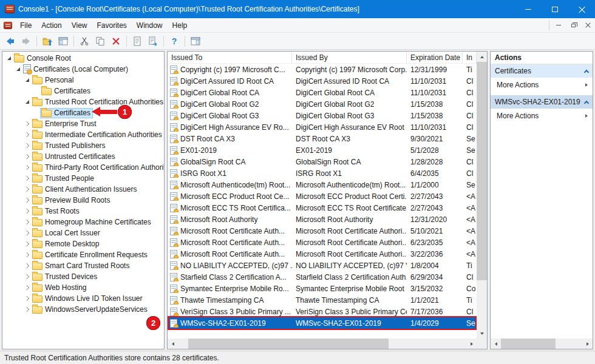  What do you see at coordinates (69, 146) in the screenshot?
I see `tree-node: Trusted Publishers` at bounding box center [69, 146].